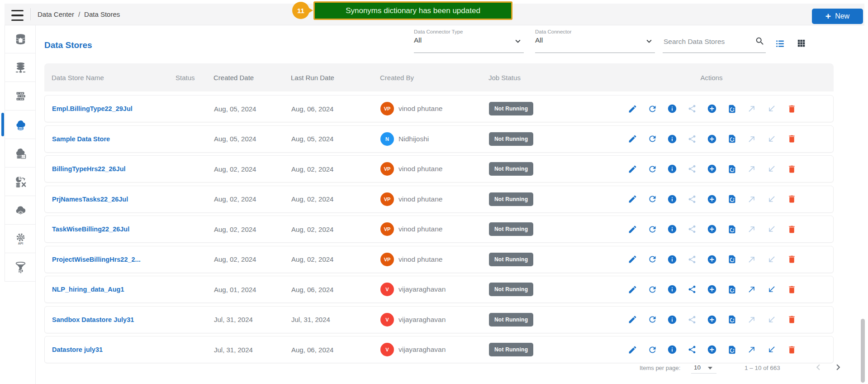 The image size is (868, 384). What do you see at coordinates (20, 210) in the screenshot?
I see `sidebar-item-cloud-package` at bounding box center [20, 210].